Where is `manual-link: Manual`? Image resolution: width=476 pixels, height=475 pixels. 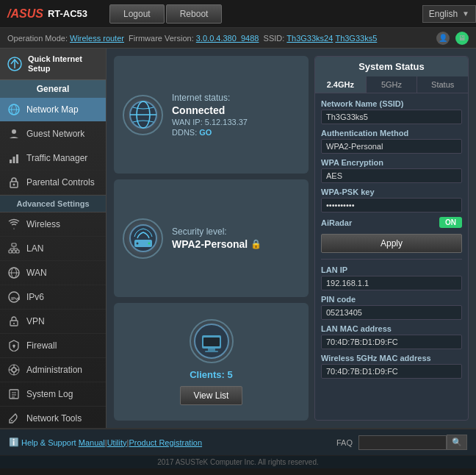
manual-link: Manual is located at coordinates (92, 443).